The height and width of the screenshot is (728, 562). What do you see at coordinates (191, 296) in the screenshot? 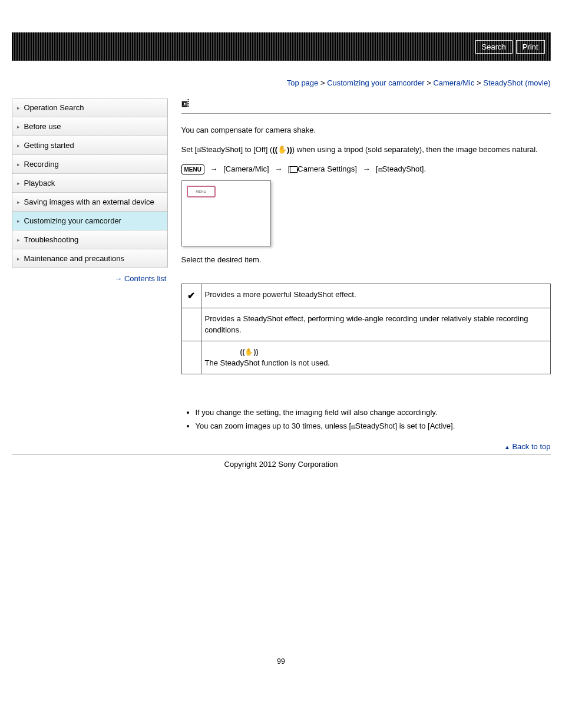
I see `checkmark-icon: ✔` at bounding box center [191, 296].